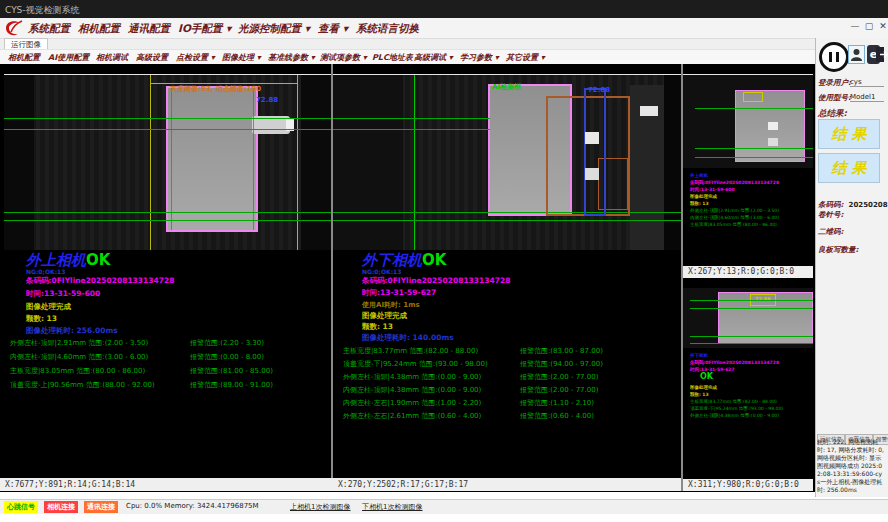  I want to click on model-label: 使用型号:, so click(834, 98).